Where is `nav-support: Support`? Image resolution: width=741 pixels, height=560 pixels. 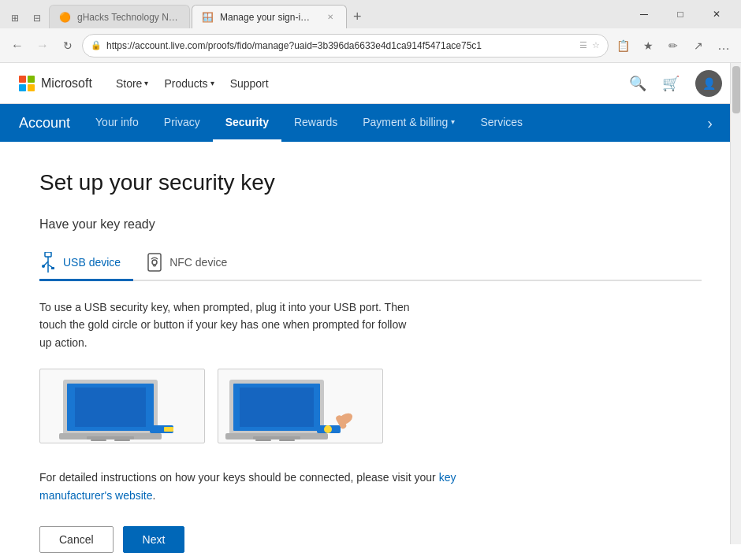 nav-support: Support is located at coordinates (249, 83).